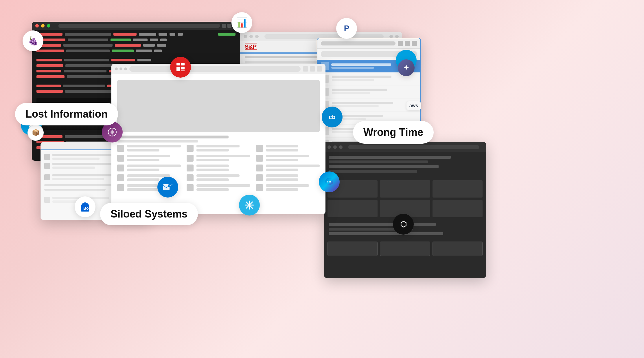 The height and width of the screenshot is (358, 644). I want to click on box-icon: Box, so click(85, 207).